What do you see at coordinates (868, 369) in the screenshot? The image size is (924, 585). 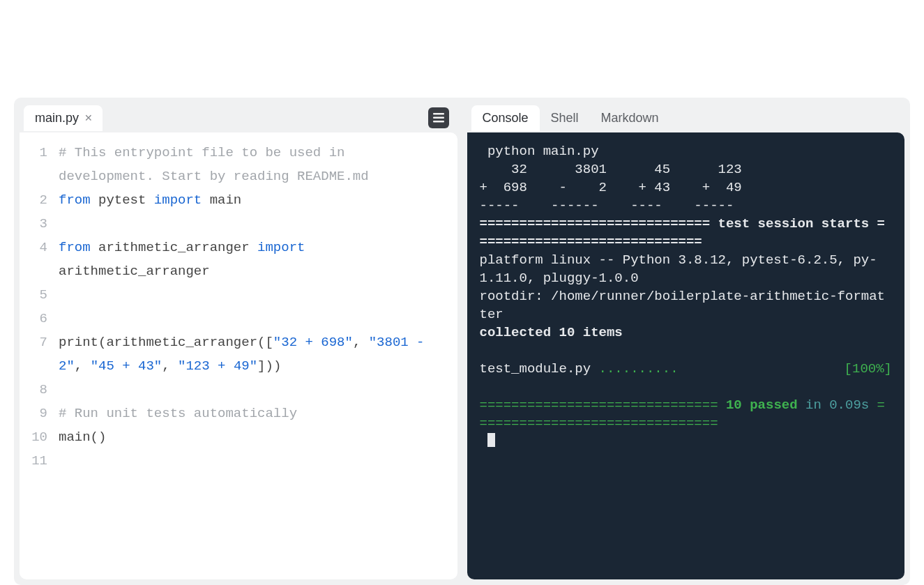 I see `test-percent: [100%]` at bounding box center [868, 369].